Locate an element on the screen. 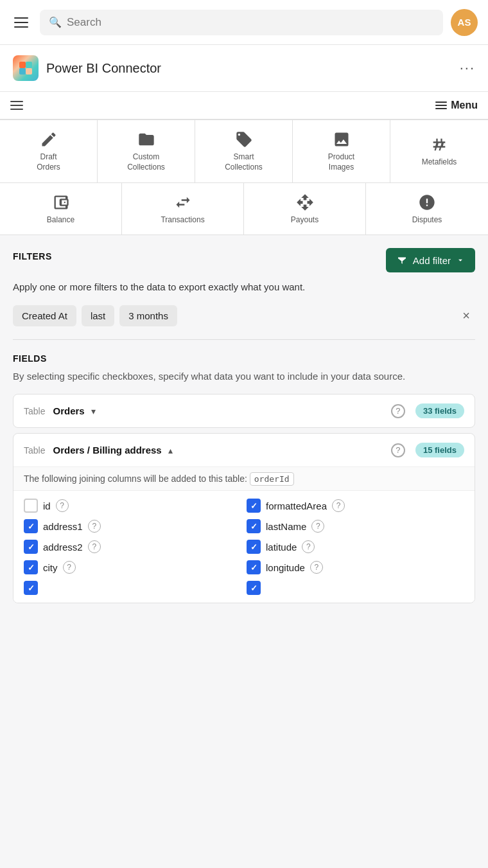 This screenshot has width=488, height=868. field-help-city: ? is located at coordinates (69, 567).